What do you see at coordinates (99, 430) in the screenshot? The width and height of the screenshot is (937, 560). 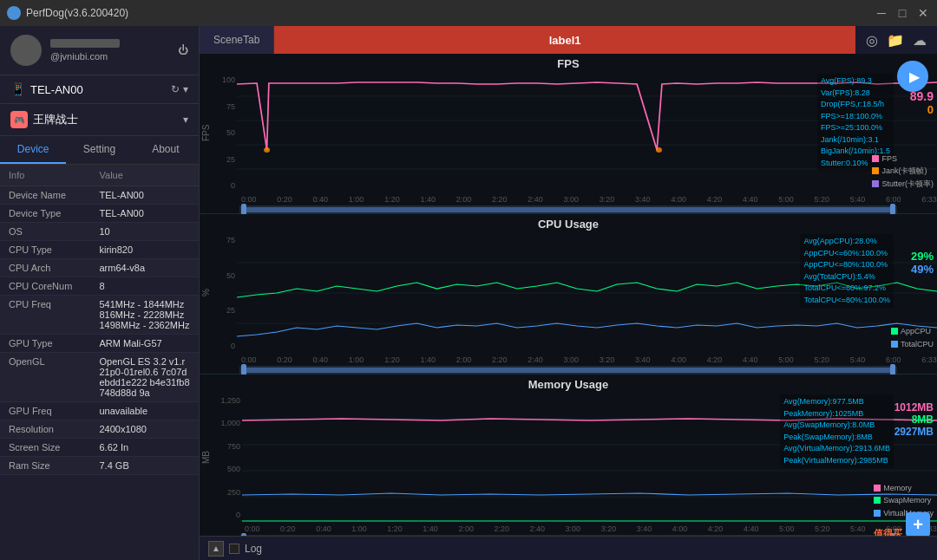 I see `info-row: Resolution 2400x1080` at bounding box center [99, 430].